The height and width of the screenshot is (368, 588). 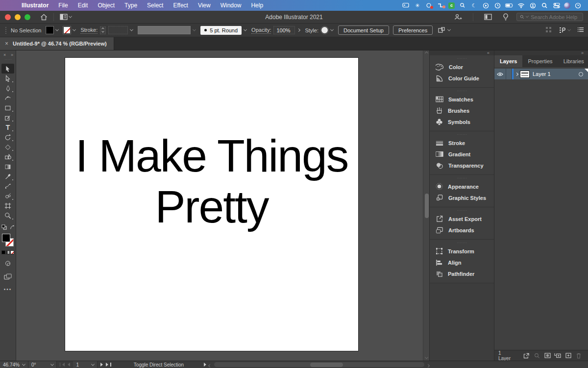 What do you see at coordinates (525, 74) in the screenshot?
I see `layer-thumbnail` at bounding box center [525, 74].